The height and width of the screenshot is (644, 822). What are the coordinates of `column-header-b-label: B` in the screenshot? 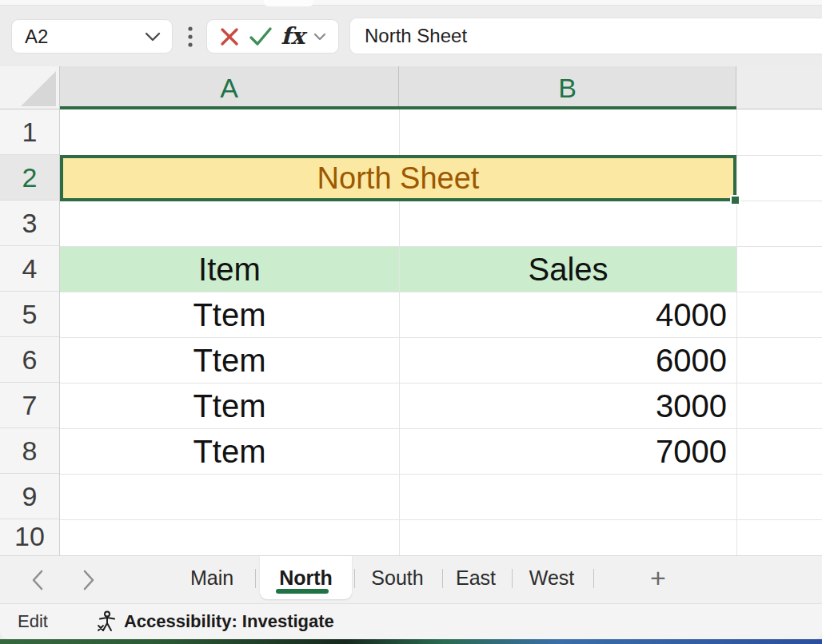 It's located at (568, 88).